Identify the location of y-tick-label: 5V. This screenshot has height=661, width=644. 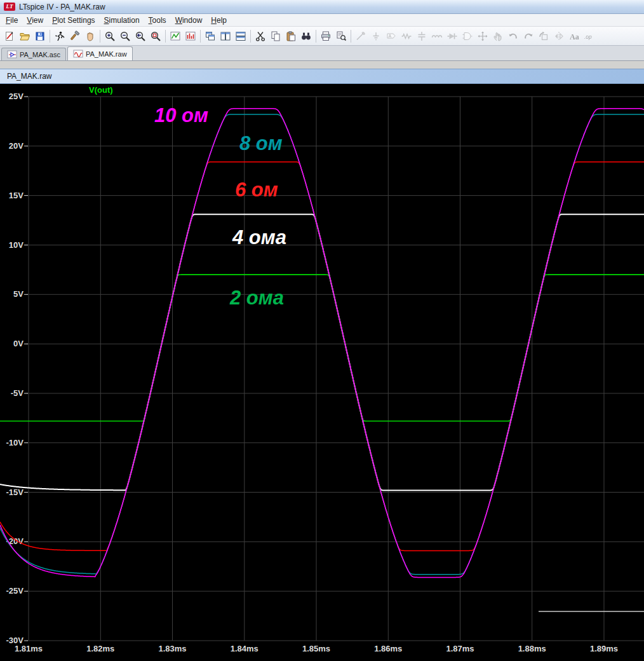
(18, 294).